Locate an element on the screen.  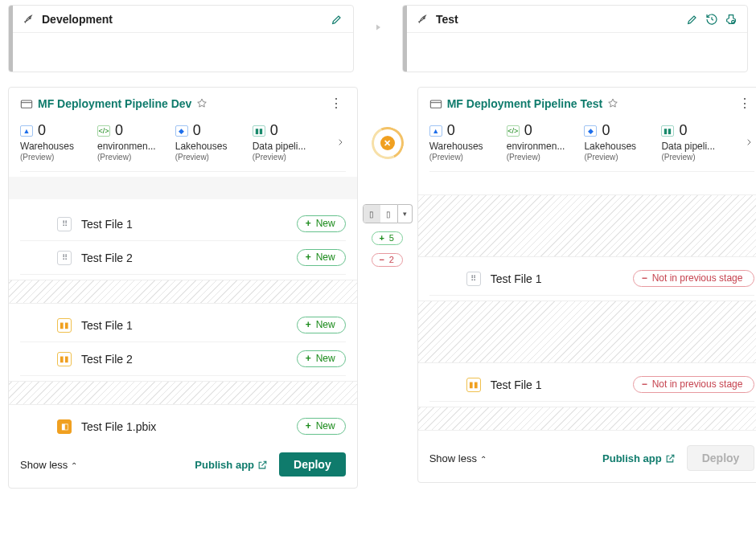
compare-view-seg-left: ▯ is located at coordinates (372, 214).